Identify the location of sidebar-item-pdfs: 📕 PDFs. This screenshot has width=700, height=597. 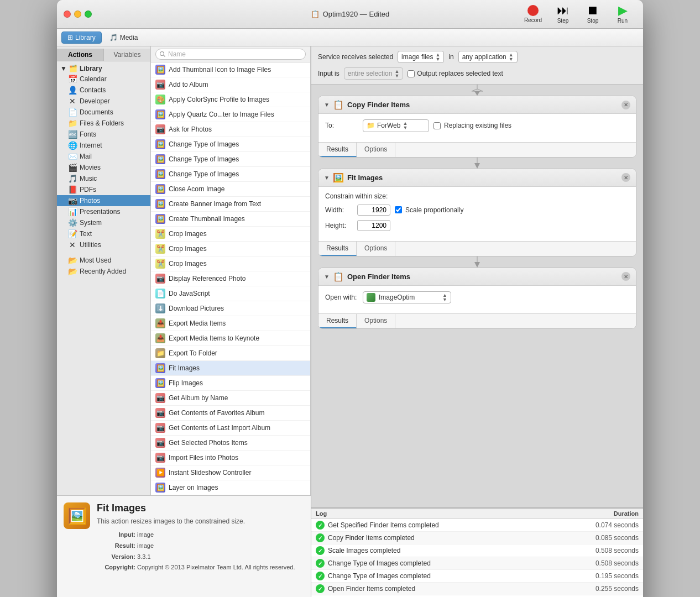
(104, 190).